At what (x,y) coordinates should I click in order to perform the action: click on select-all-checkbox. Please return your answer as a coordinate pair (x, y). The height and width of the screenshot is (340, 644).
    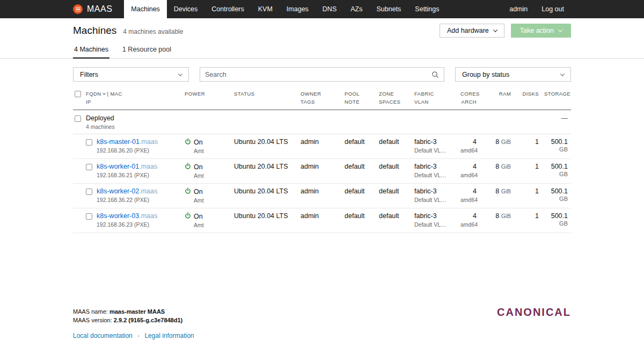
    Looking at the image, I should click on (78, 94).